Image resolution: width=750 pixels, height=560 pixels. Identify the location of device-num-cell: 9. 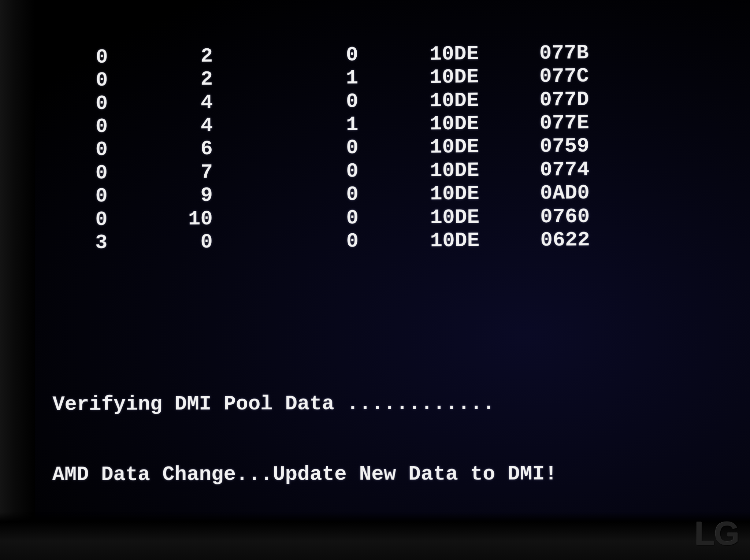
(160, 196).